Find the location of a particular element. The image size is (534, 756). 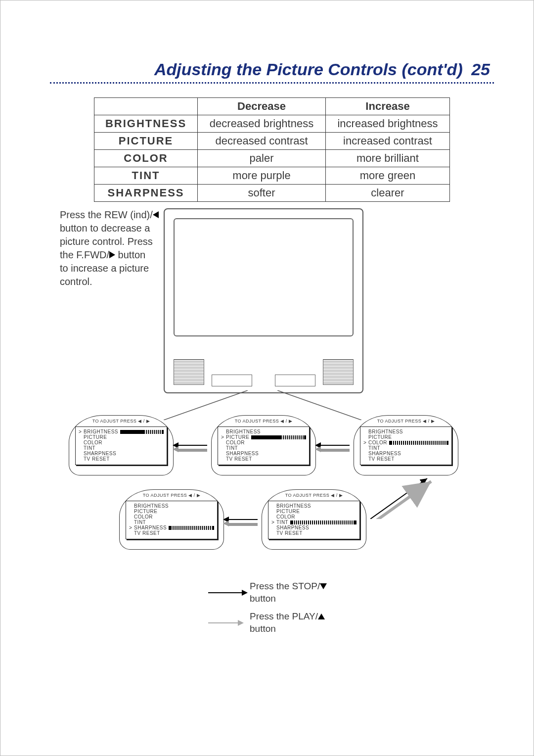

table-row: COLOR paler more brilliant is located at coordinates (272, 158).